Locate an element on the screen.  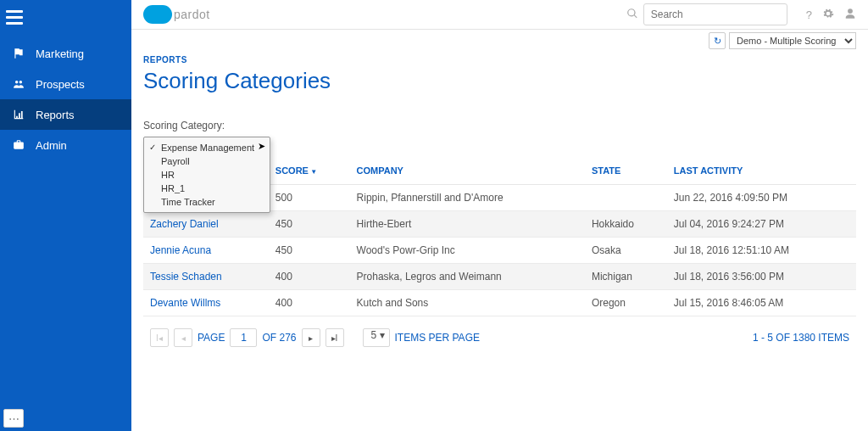
cell-last-activity: Jul 18, 2016 12:51:10 AM is located at coordinates (761, 251).